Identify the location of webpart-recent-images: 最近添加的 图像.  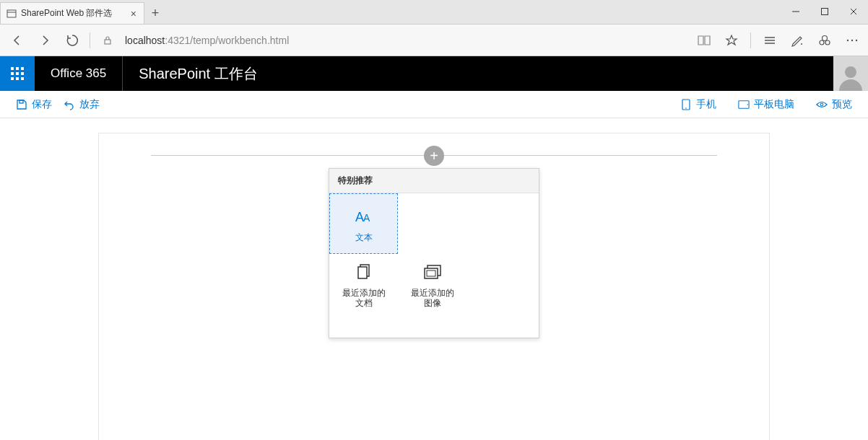
(432, 284).